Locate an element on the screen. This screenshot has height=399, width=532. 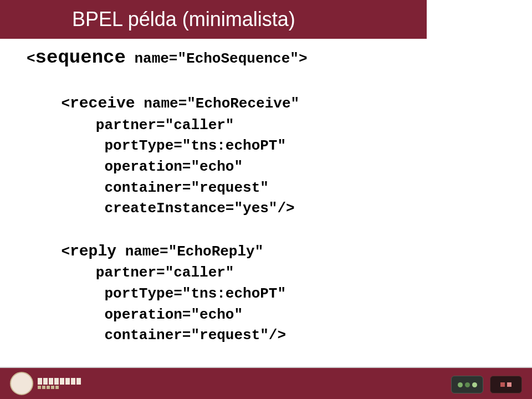
wordmark-block is located at coordinates (59, 383).